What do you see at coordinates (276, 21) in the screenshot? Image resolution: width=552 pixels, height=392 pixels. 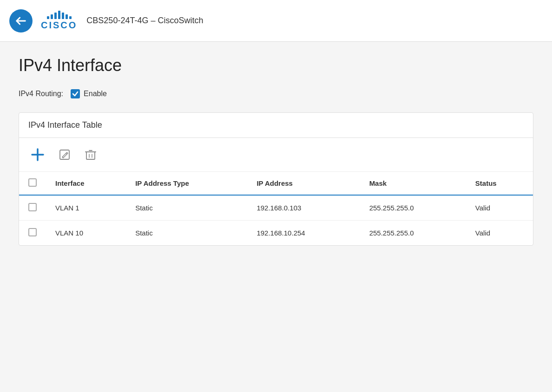 I see `header: CISCO CBS250-24T-4G – CiscoSwitch` at bounding box center [276, 21].